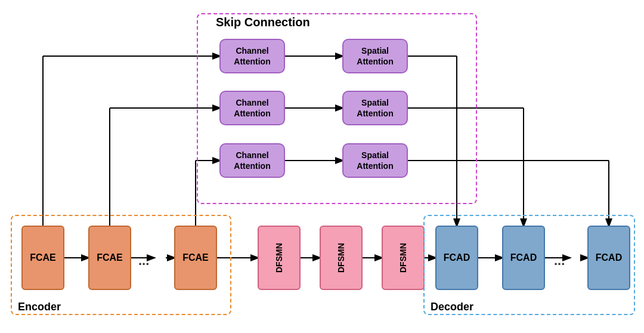 The height and width of the screenshot is (333, 644). What do you see at coordinates (559, 261) in the screenshot?
I see `decoder-dots: ...` at bounding box center [559, 261].